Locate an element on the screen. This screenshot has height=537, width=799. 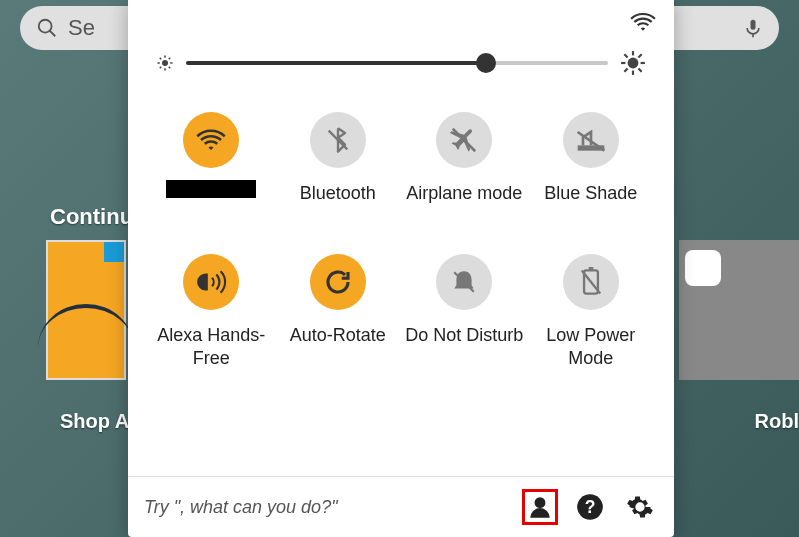
settings-button is located at coordinates (640, 507).